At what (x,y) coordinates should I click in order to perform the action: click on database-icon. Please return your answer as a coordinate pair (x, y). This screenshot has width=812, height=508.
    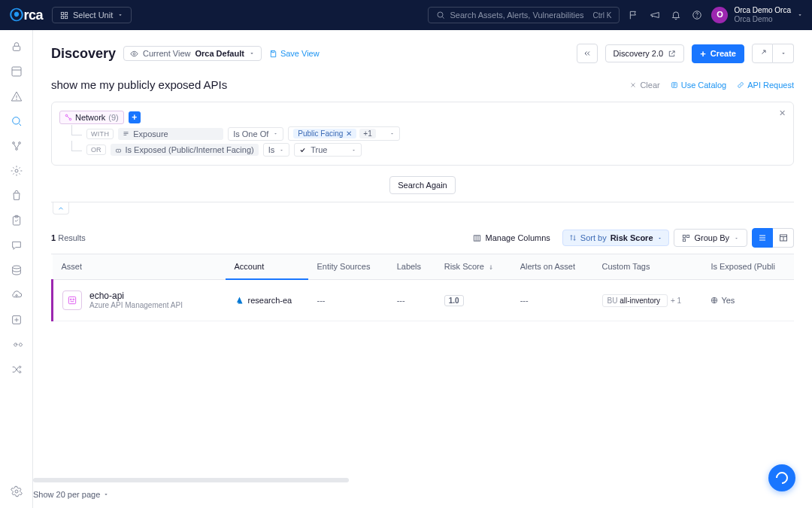
    Looking at the image, I should click on (17, 270).